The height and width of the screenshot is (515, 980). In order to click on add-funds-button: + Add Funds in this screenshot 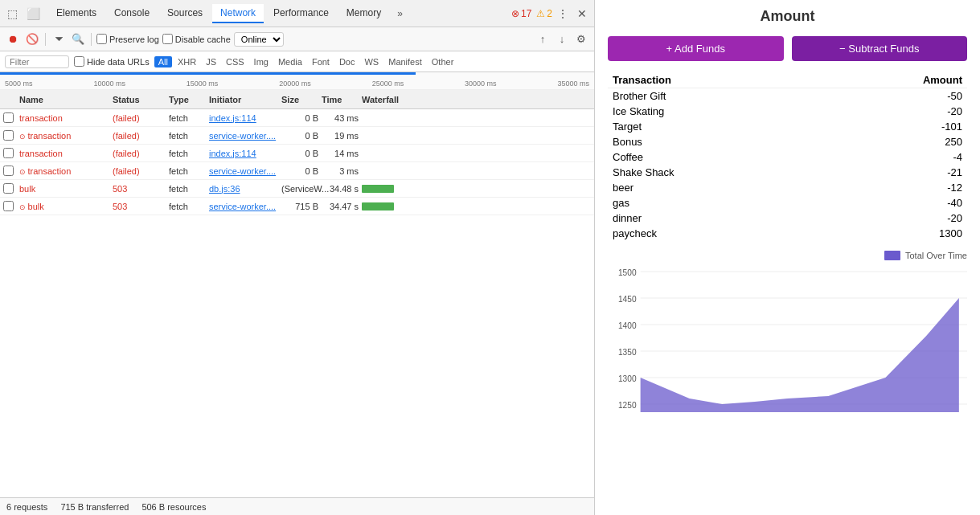, I will do `click(696, 48)`.